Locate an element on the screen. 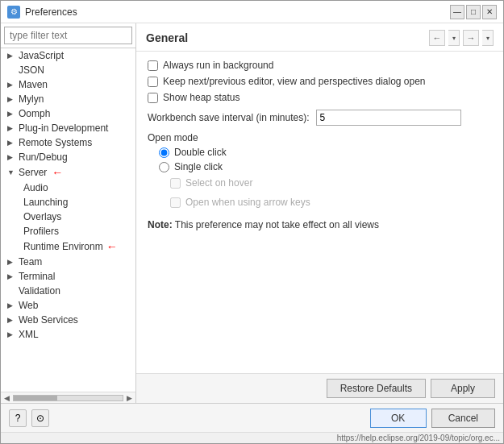 This screenshot has width=504, height=444. checkbox-show-heap is located at coordinates (153, 98).